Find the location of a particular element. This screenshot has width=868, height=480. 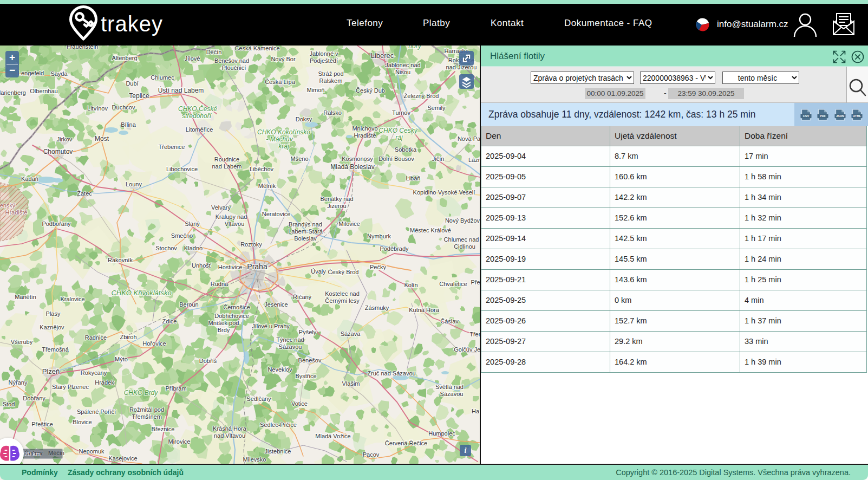

svg-text: Rokycany is located at coordinates (94, 373).